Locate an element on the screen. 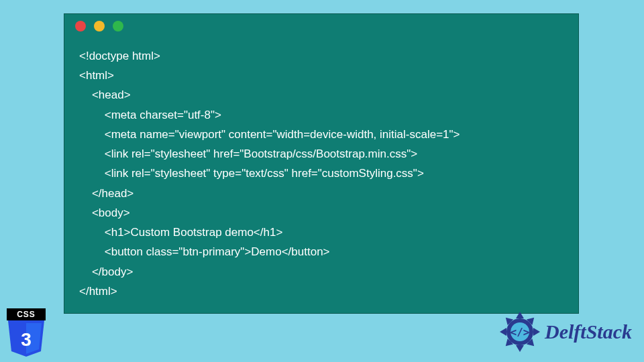 The height and width of the screenshot is (362, 644). code-line: </html> is located at coordinates (98, 291).